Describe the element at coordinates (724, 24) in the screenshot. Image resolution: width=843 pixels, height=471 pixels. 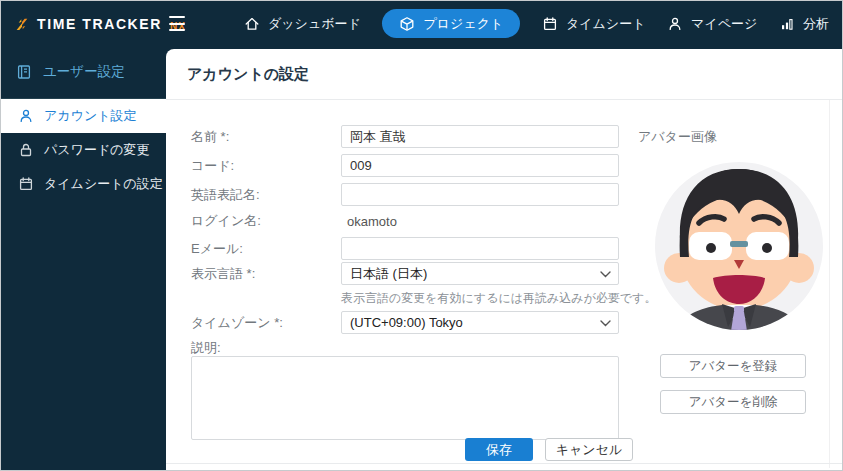
I see `nav-label: マイページ` at that location.